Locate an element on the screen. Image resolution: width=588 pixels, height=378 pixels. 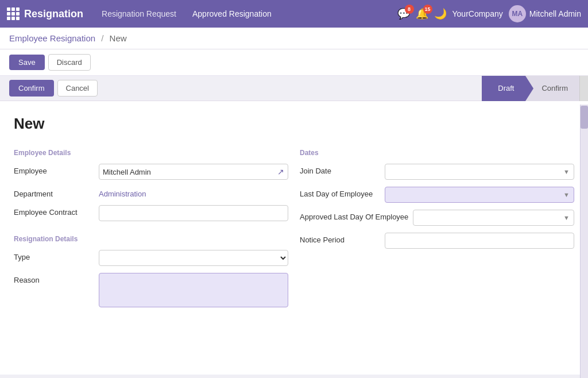
last-day-select is located at coordinates (479, 195).